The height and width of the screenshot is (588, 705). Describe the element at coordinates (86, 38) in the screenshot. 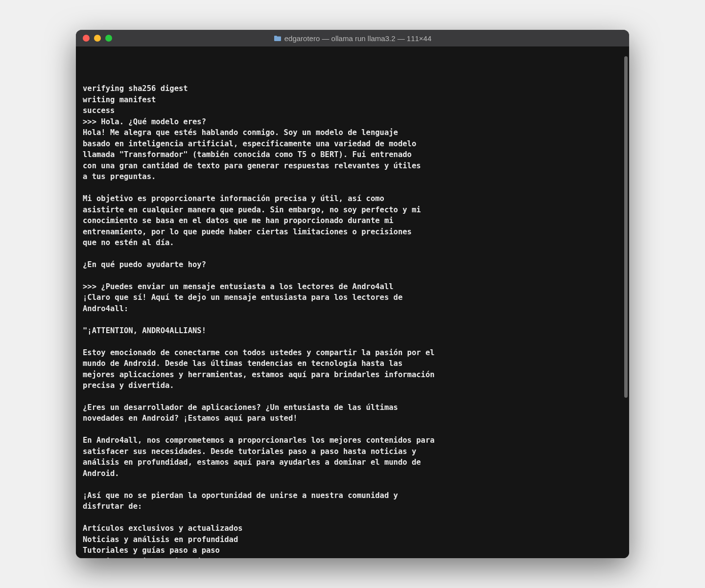

I see `close-icon` at that location.